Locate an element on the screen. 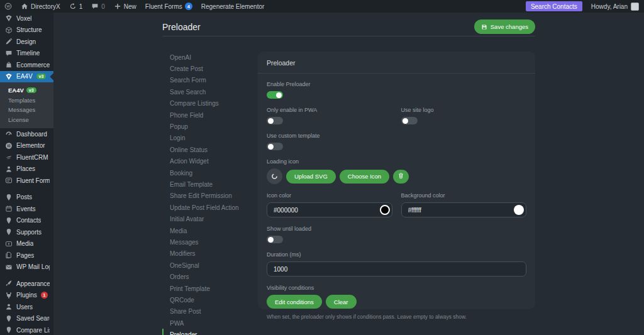  background-color-swatch is located at coordinates (519, 210).